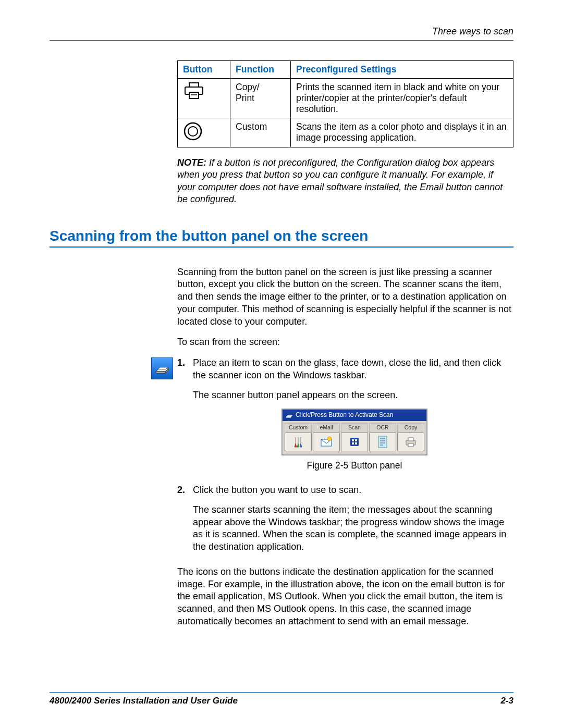 The height and width of the screenshot is (728, 563). I want to click on cell-function: Custom, so click(261, 133).